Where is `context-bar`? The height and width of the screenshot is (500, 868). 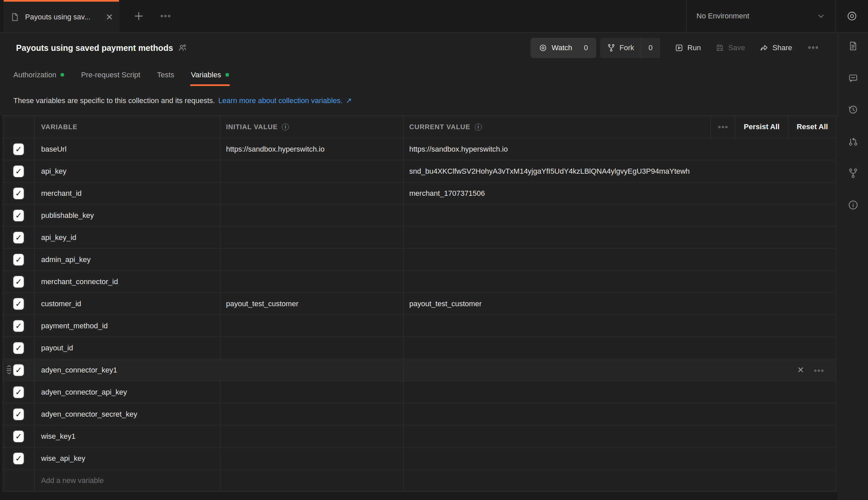 context-bar is located at coordinates (853, 266).